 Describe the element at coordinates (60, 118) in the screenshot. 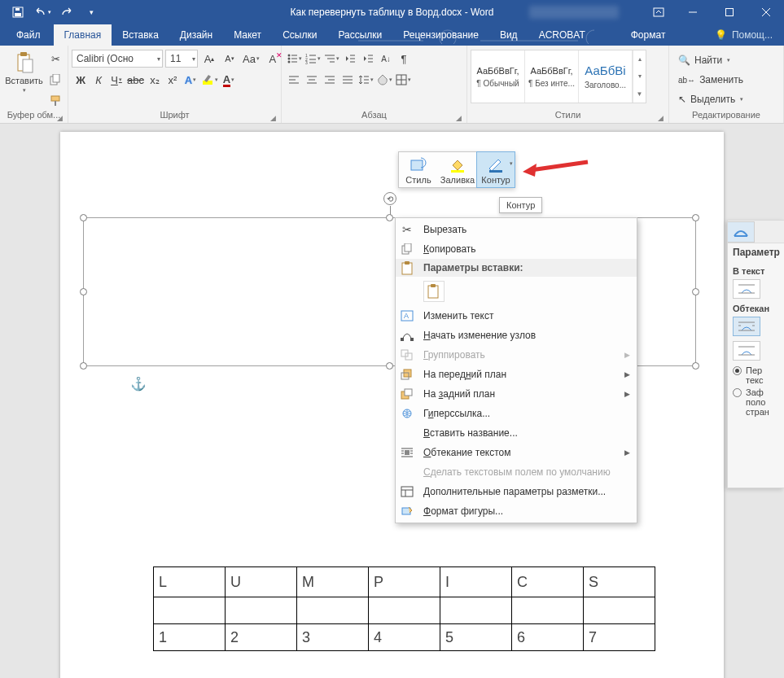

I see `clipboard-launcher: ◢` at that location.